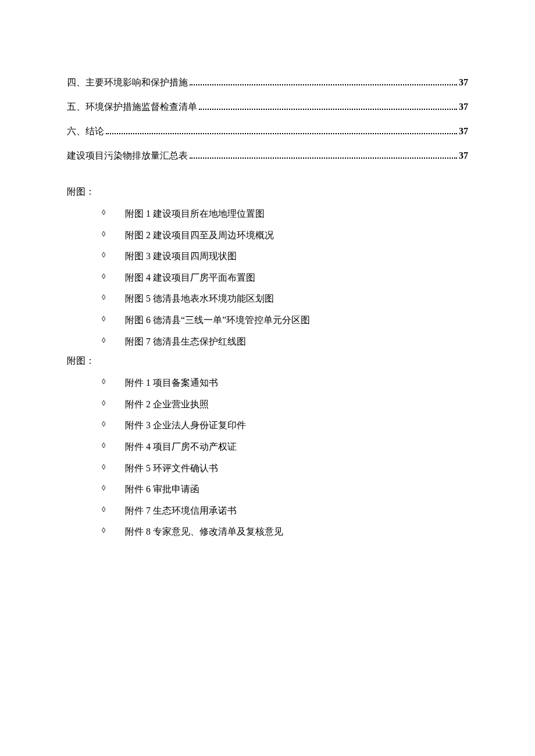 The image size is (535, 756). I want to click on toc-entry: 五、环境保护措施监督检查清单 37, so click(268, 107).